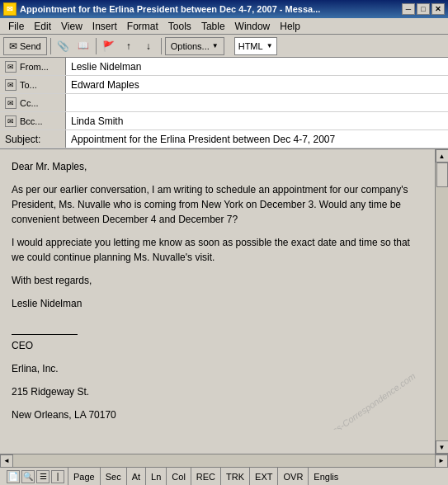  Describe the element at coordinates (218, 205) in the screenshot. I see `paragraph1: As per our earlier conversation, I am wr…` at that location.